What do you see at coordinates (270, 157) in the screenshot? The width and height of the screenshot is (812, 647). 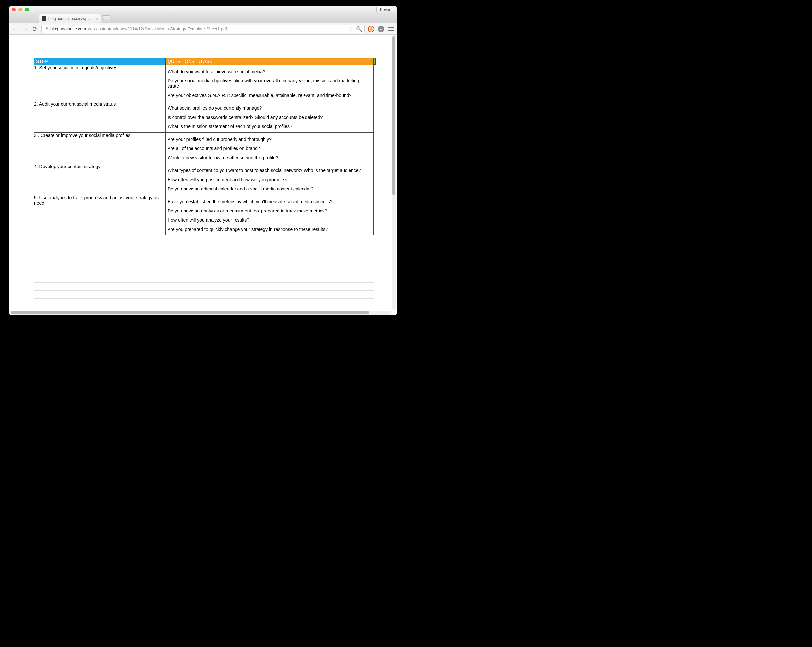 I see `question-text: Would a new visitor follow me after seei…` at bounding box center [270, 157].